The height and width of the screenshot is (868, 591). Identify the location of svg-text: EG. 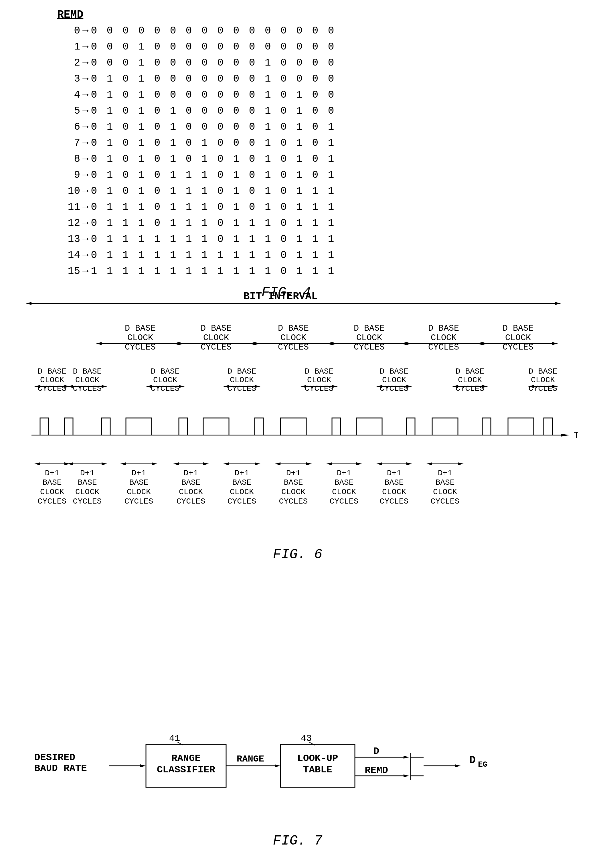
(483, 765).